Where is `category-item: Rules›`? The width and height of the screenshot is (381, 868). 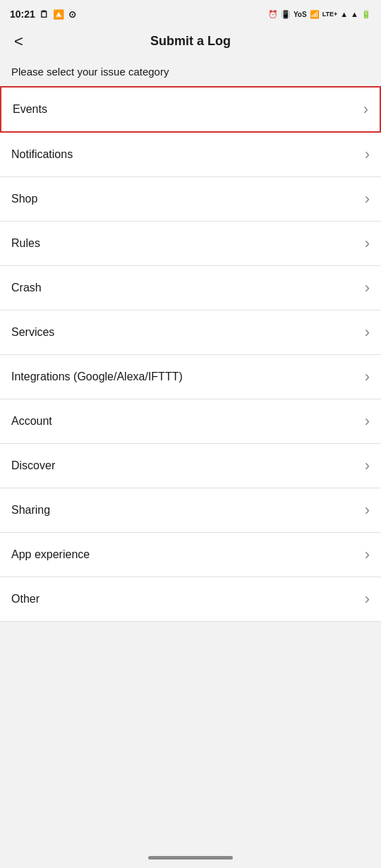 category-item: Rules› is located at coordinates (190, 244).